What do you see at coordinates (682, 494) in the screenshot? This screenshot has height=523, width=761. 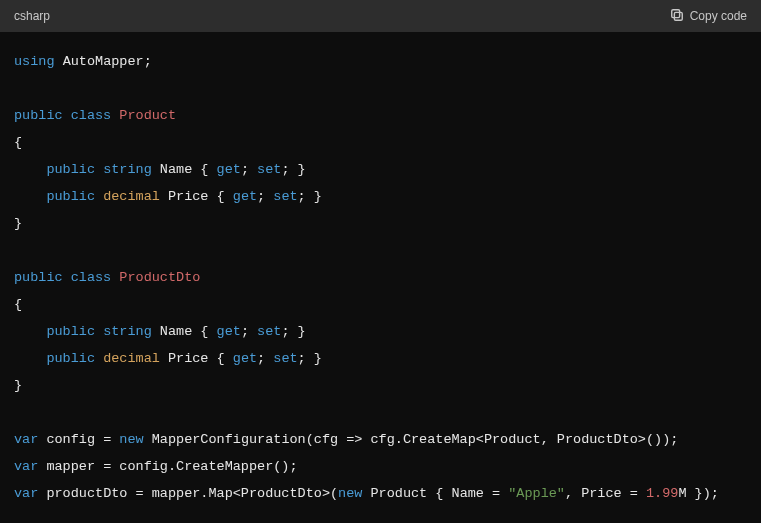 I see `decimal-suffix: M` at bounding box center [682, 494].